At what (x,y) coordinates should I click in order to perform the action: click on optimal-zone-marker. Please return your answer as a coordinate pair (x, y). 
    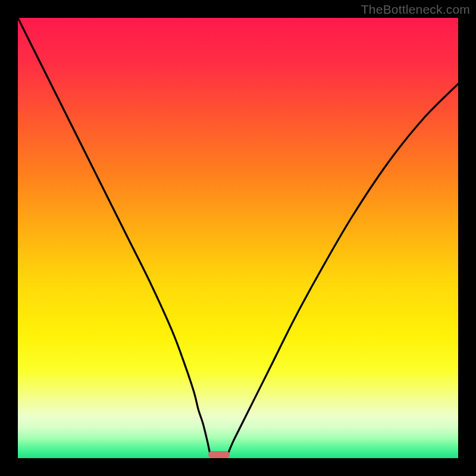
    Looking at the image, I should click on (219, 455).